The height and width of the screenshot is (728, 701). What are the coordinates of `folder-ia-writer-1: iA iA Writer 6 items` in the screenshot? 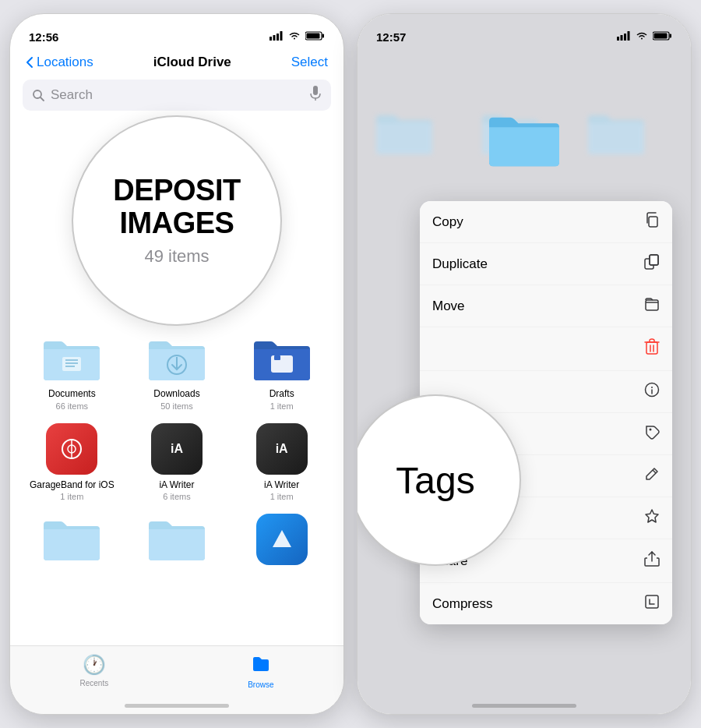 It's located at (178, 463).